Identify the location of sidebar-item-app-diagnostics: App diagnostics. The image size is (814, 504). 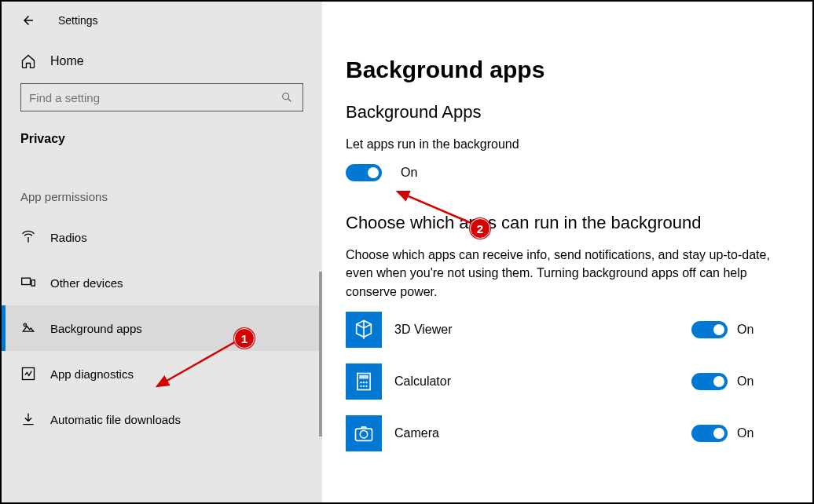
(162, 374).